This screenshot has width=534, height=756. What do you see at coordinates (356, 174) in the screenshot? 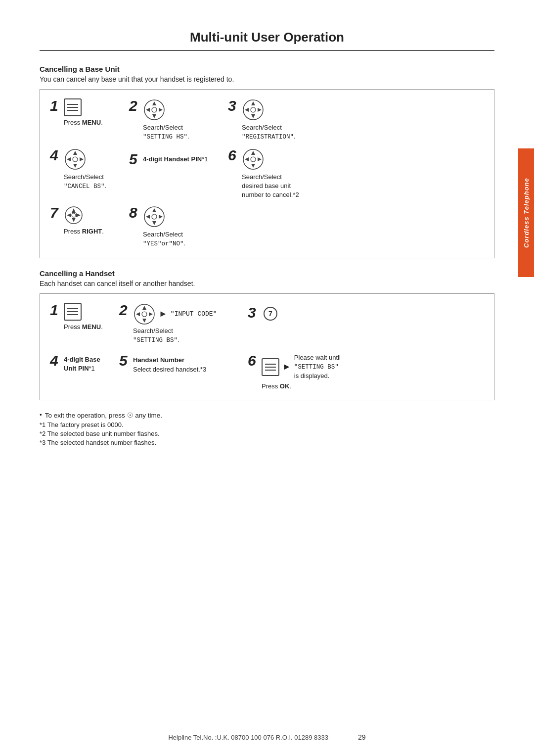
I see `step6-cell: 6 Search/Selectdesired base unitnumber t…` at bounding box center [356, 174].